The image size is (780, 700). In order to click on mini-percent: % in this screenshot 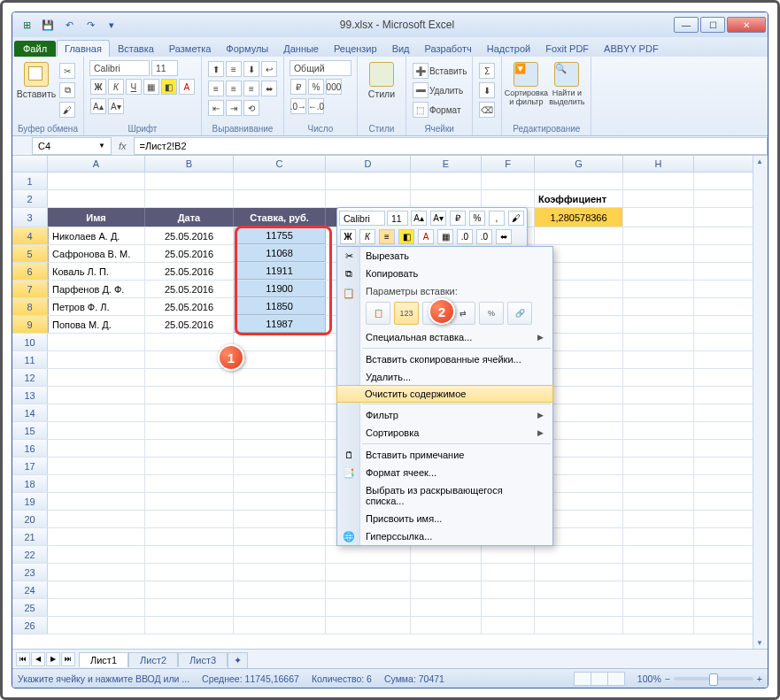, I will do `click(477, 218)`.